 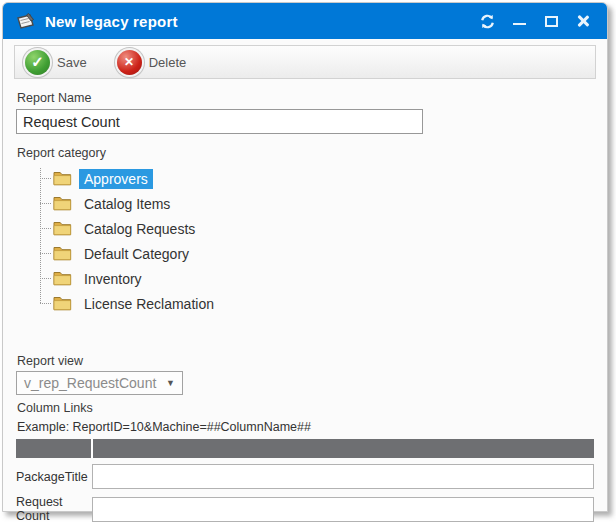 I want to click on tree-item-approvers: Approvers, so click(x=320, y=178).